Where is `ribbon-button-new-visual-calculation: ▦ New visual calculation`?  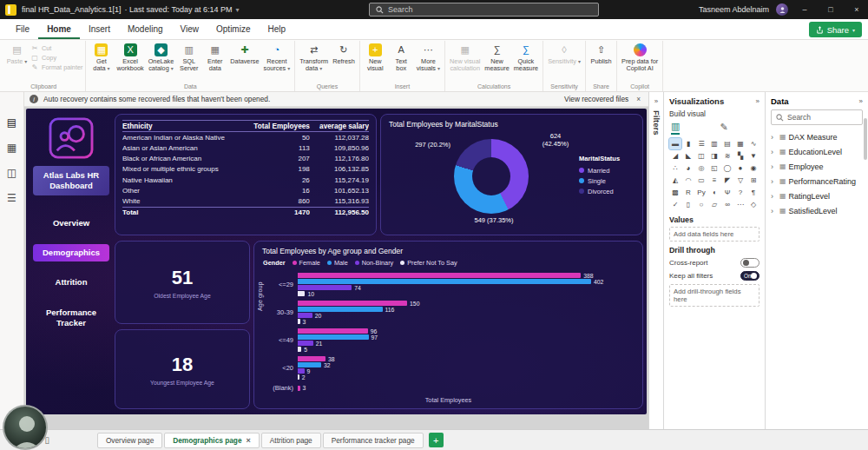 ribbon-button-new-visual-calculation: ▦ New visual calculation is located at coordinates (465, 58).